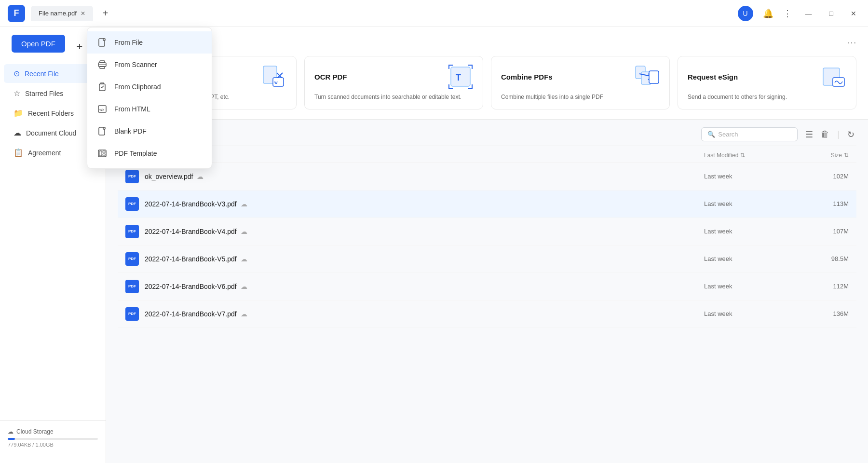 The width and height of the screenshot is (868, 463). Describe the element at coordinates (102, 109) in the screenshot. I see `html-menu-icon: </>` at that location.